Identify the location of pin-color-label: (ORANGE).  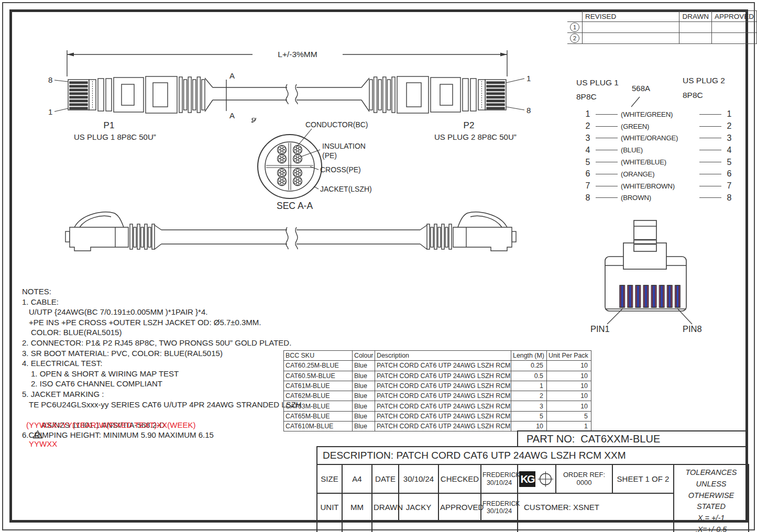
(659, 174).